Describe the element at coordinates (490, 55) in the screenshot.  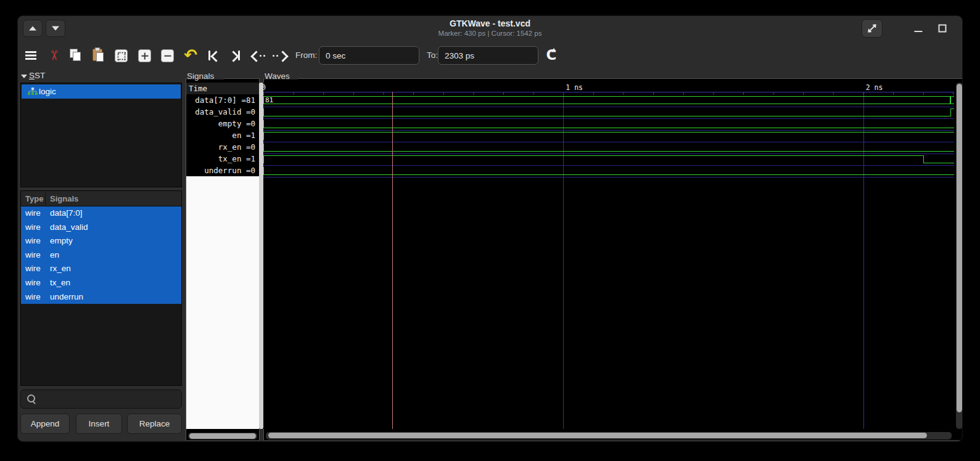
I see `toolbar: ✂ ↶ From: To: C` at that location.